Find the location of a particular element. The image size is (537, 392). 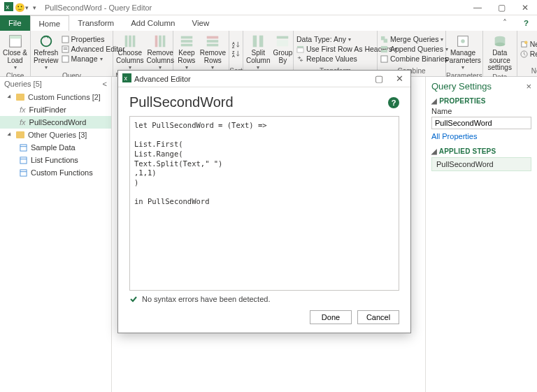

tree-item-pullsecondword: fxPullSecondWord is located at coordinates (56, 122).